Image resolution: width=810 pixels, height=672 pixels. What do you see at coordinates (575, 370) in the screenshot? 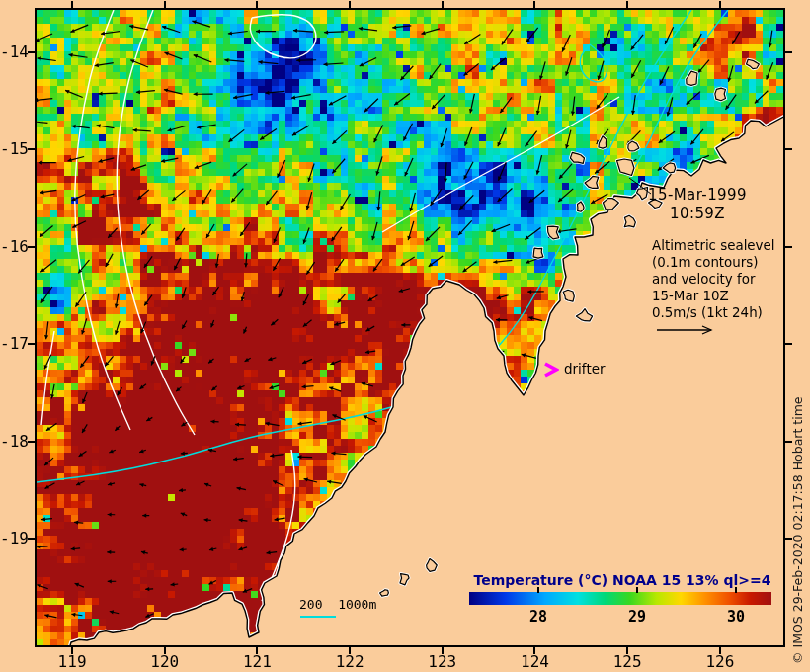
I see `drifter-marker: drifter` at bounding box center [575, 370].